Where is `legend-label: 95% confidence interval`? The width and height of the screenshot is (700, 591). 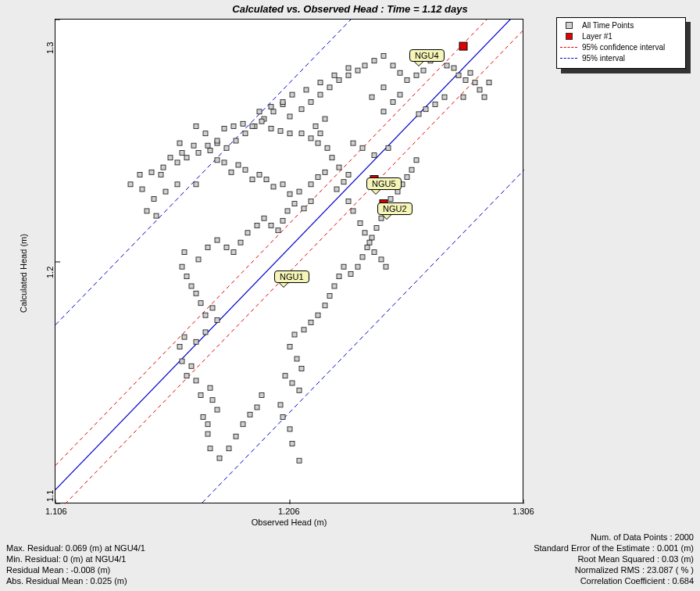
legend-label: 95% confidence interval is located at coordinates (623, 47).